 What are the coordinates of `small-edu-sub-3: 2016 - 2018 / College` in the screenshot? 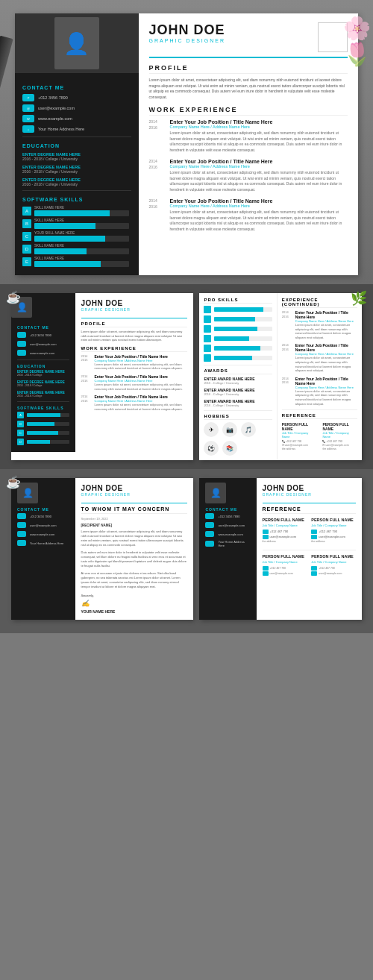 It's located at (43, 396).